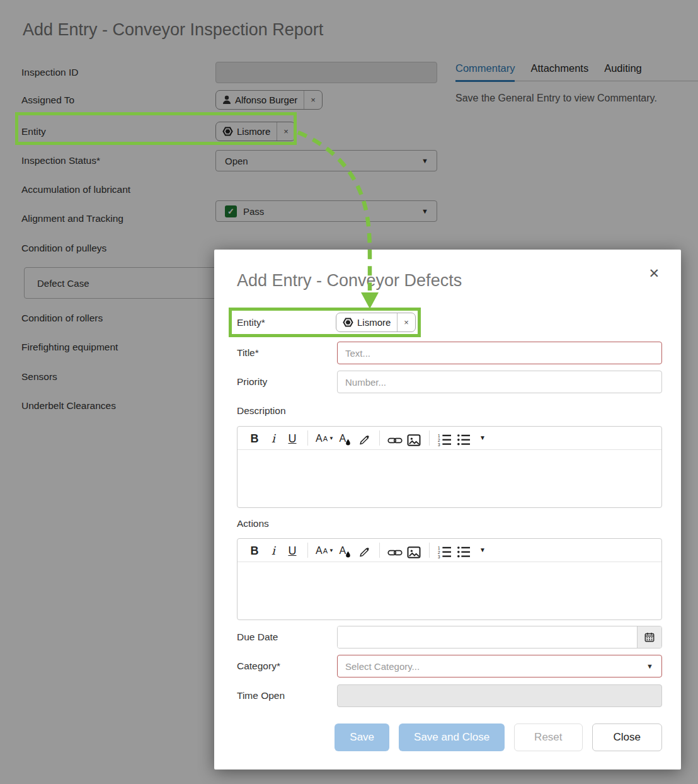 Image resolution: width=698 pixels, height=784 pixels. What do you see at coordinates (348, 323) in the screenshot?
I see `hexagon-icon` at bounding box center [348, 323].